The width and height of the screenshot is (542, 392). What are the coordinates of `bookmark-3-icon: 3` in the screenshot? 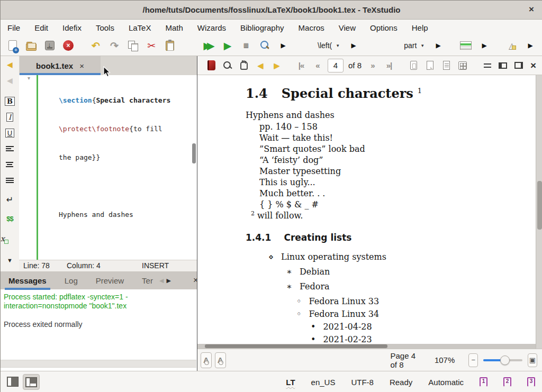 It's located at (531, 382).